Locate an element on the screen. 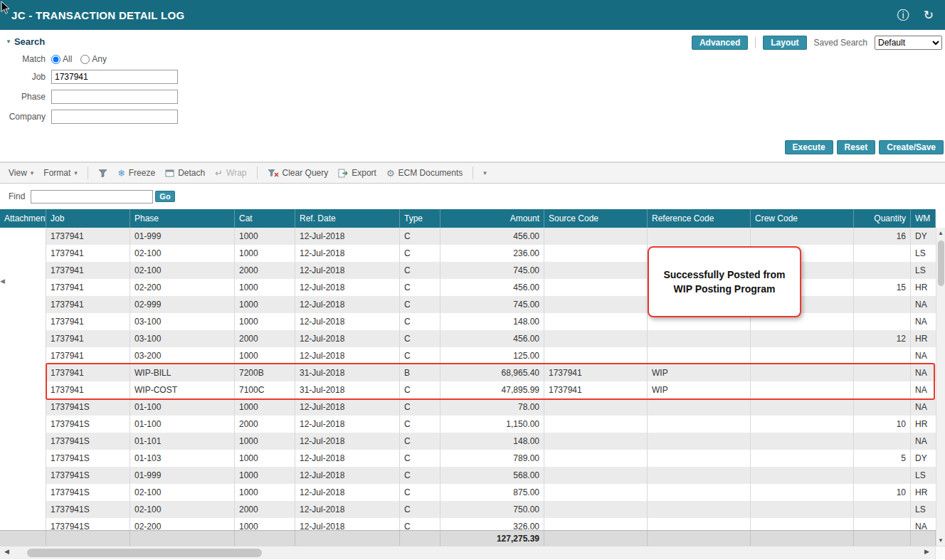 This screenshot has width=945, height=560. freeze-button: ❄ Freeze is located at coordinates (137, 173).